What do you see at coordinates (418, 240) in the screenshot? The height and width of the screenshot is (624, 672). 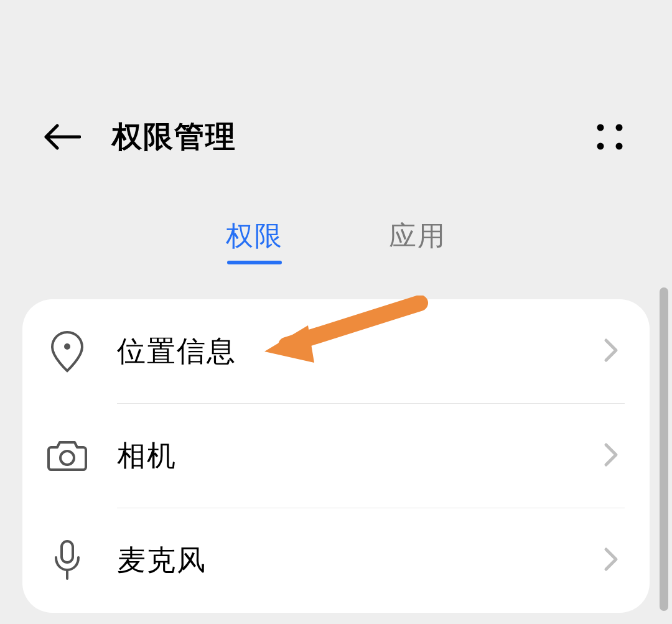 I see `tab-applications: 应用` at bounding box center [418, 240].